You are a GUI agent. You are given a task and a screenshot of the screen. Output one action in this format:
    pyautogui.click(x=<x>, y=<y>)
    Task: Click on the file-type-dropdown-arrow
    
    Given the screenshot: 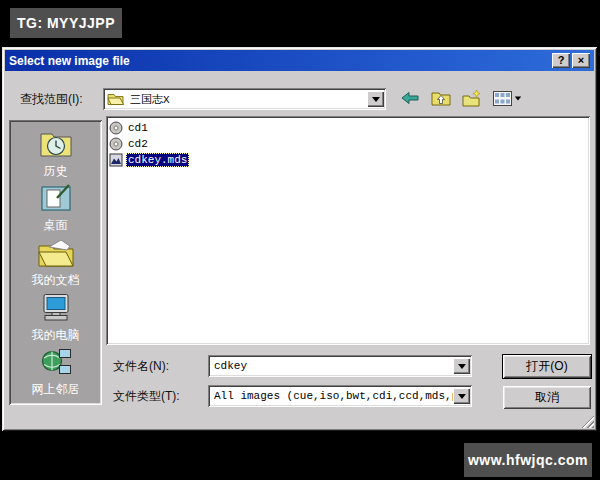 What is the action you would take?
    pyautogui.click(x=462, y=396)
    